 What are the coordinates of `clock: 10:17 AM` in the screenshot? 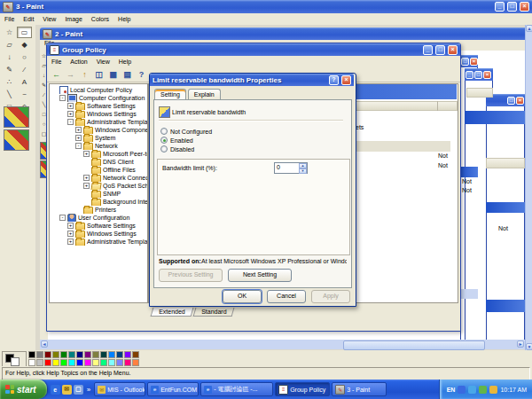 It's located at (513, 390).